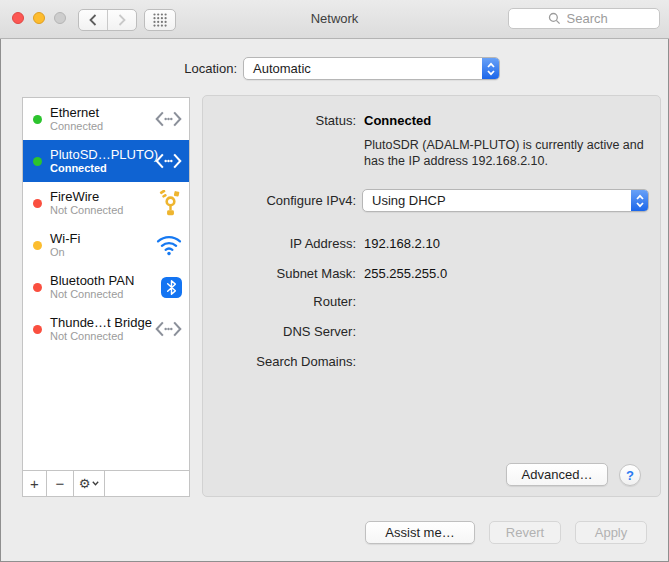 The width and height of the screenshot is (669, 562). Describe the element at coordinates (334, 69) in the screenshot. I see `location-row: Location: Automatic` at that location.